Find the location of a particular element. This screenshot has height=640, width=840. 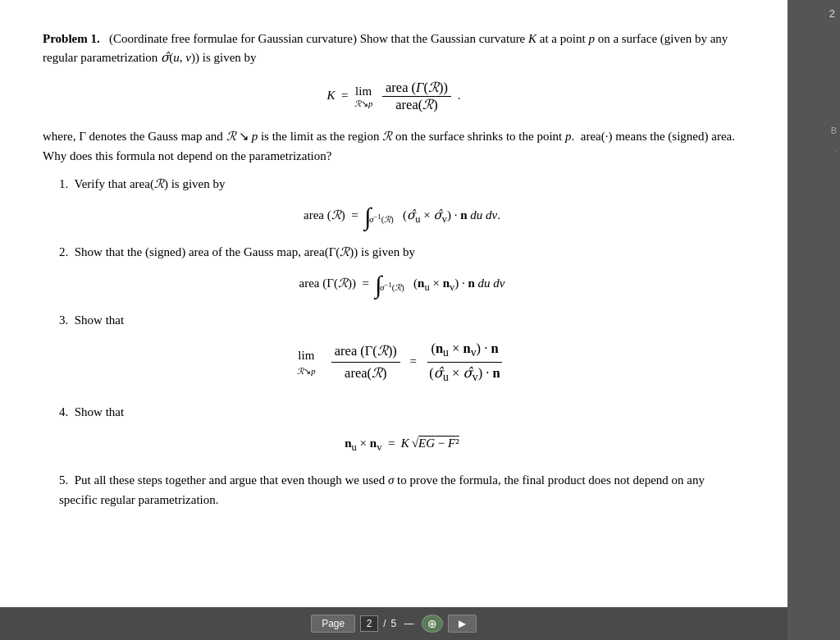

problem-title: Problem 1. (Coordinate free formulae for… is located at coordinates (394, 48).